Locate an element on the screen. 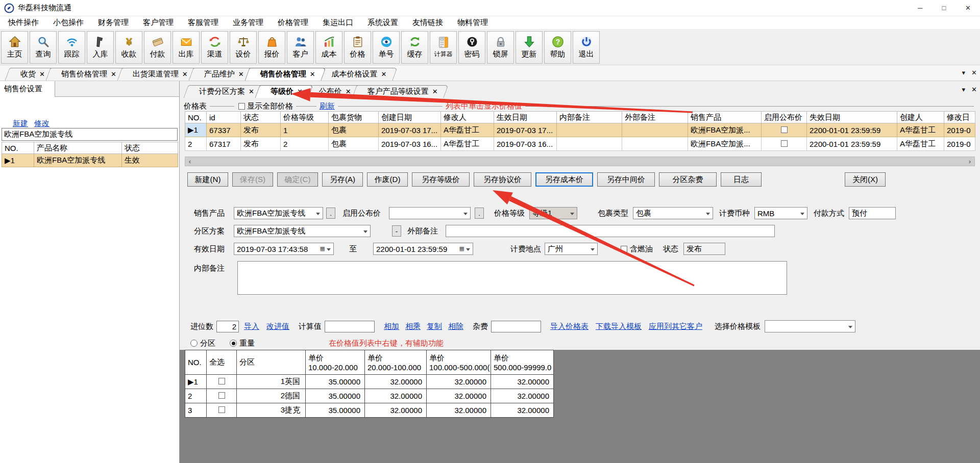 This screenshot has height=463, width=980. column-header: id is located at coordinates (224, 117).